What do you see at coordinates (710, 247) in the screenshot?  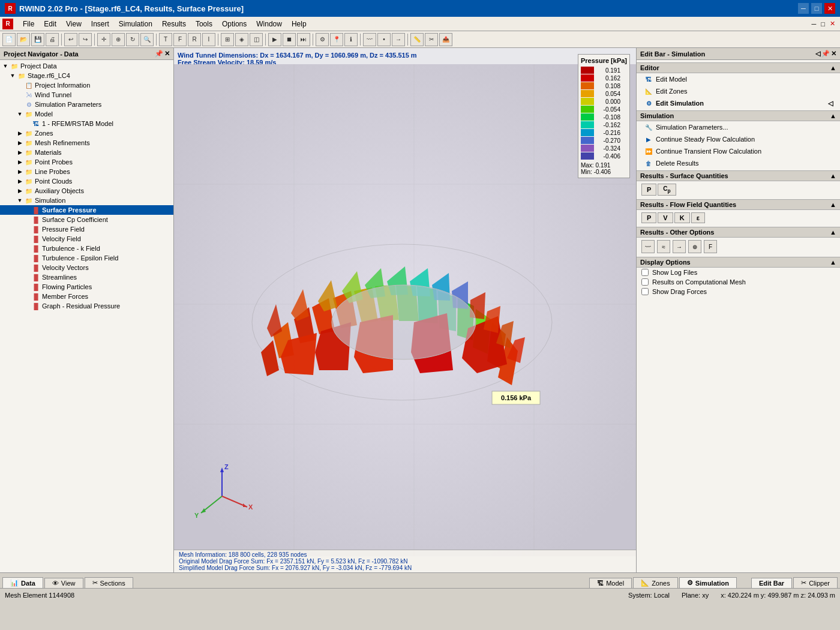 I see `icon-forces: F` at bounding box center [710, 247].